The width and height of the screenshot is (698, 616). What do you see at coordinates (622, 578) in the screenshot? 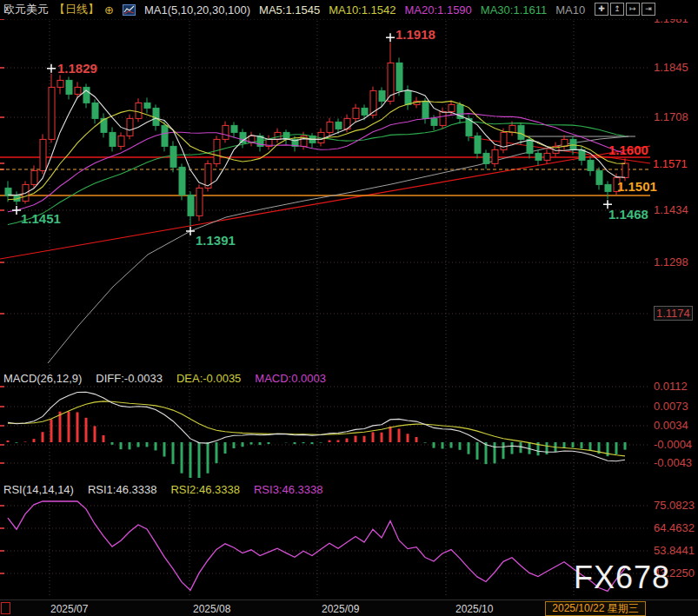
I see `watermark: FX678` at bounding box center [622, 578].